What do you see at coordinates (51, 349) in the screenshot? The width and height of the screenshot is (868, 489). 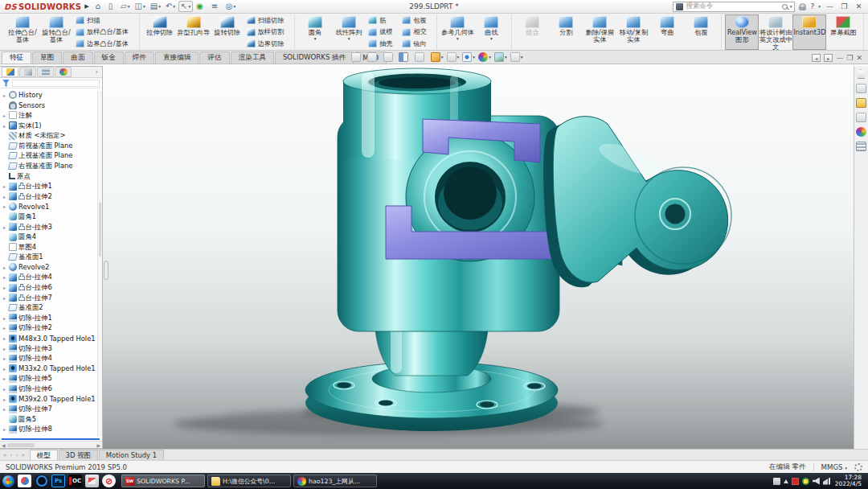 I see `tree-item: ▸ 切除-拉伸3` at bounding box center [51, 349].